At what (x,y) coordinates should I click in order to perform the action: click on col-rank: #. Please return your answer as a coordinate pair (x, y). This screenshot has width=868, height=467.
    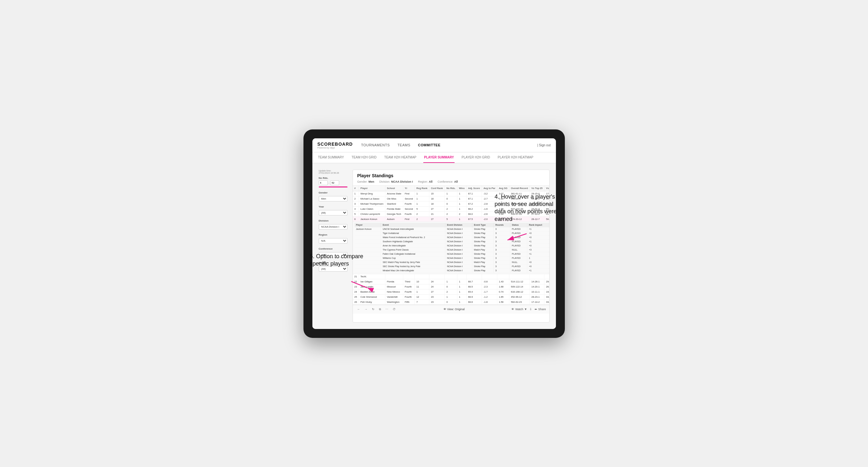
    Looking at the image, I should click on (356, 189).